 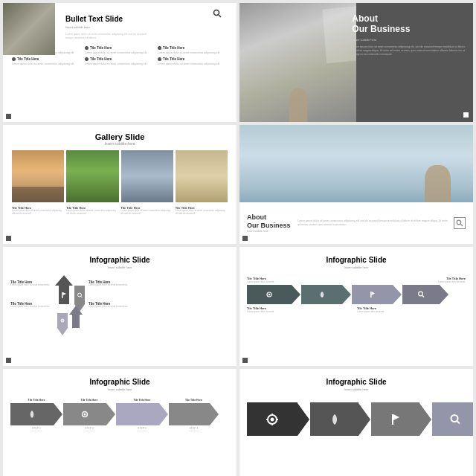 I want to click on flag-icon, so click(x=64, y=295).